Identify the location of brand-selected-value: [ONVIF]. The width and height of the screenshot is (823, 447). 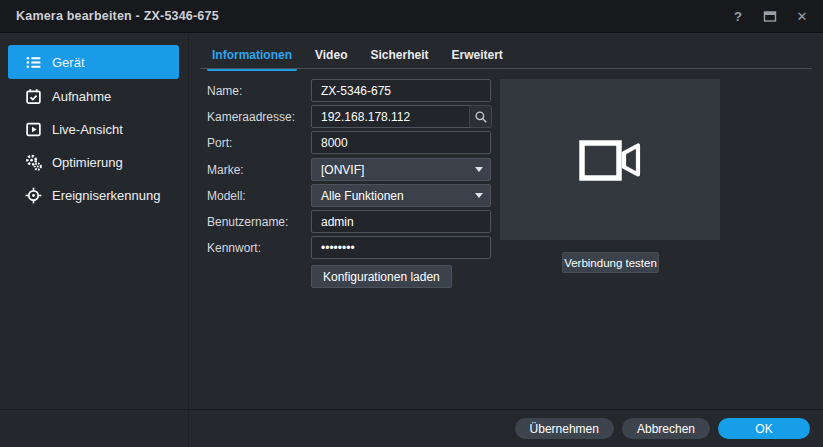
(342, 170).